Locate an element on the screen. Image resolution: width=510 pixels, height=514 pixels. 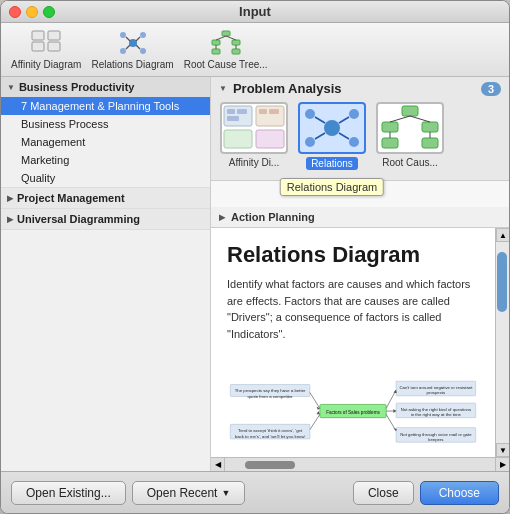
diagram-grid: Affinity Di... is located at coordinates (360, 139).